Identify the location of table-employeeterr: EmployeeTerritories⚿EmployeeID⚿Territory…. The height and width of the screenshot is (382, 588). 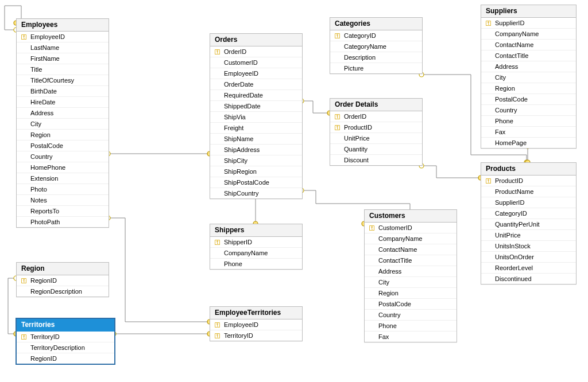
(256, 323).